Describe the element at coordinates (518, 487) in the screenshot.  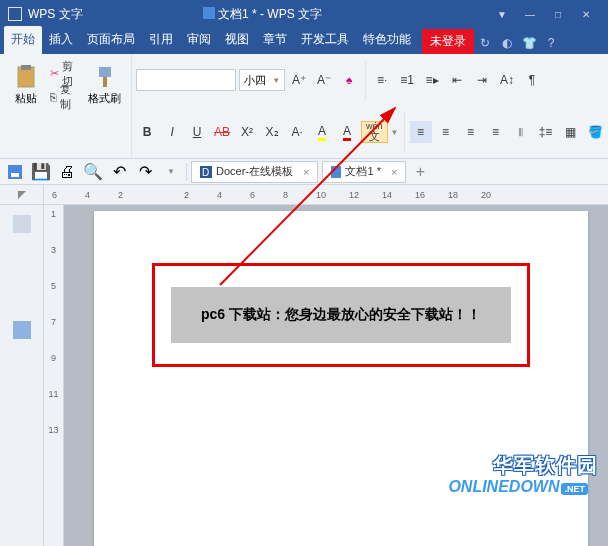
I see `logo-text-en: ONLINEDOWN.NET` at that location.